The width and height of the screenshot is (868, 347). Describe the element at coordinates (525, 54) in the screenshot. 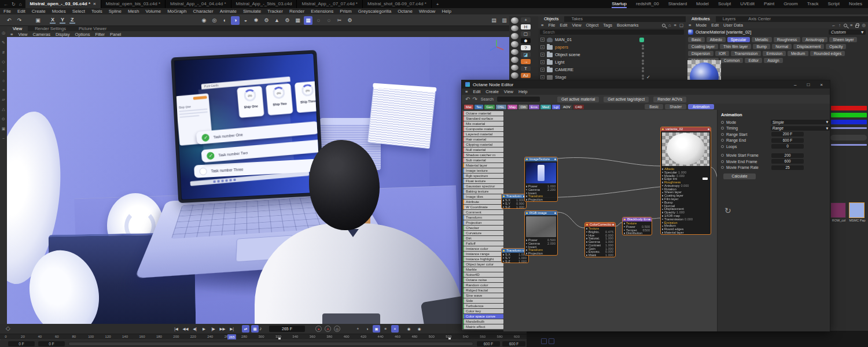

I see `palette-tile-icon: ◪` at that location.